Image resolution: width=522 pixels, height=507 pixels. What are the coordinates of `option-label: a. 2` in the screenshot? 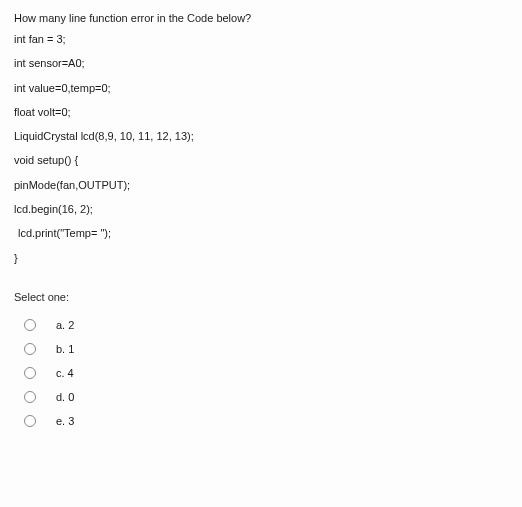 It's located at (65, 325).